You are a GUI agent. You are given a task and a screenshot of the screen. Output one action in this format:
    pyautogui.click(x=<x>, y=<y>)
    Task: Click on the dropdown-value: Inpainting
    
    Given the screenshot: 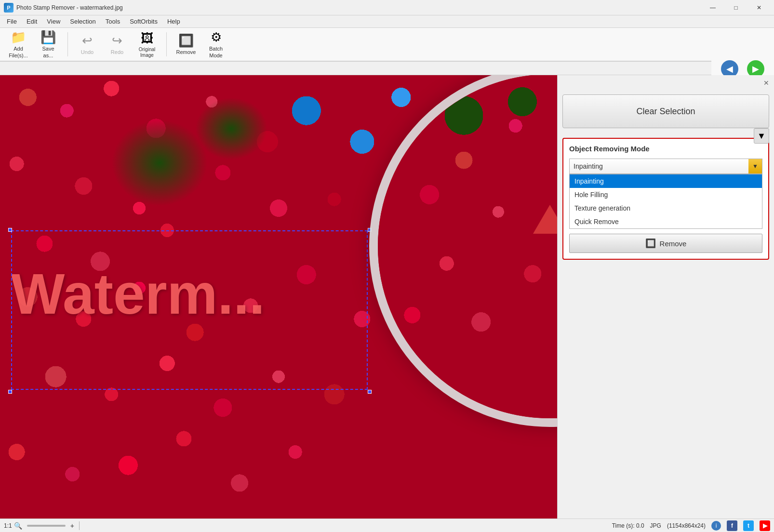 What is the action you would take?
    pyautogui.click(x=588, y=166)
    